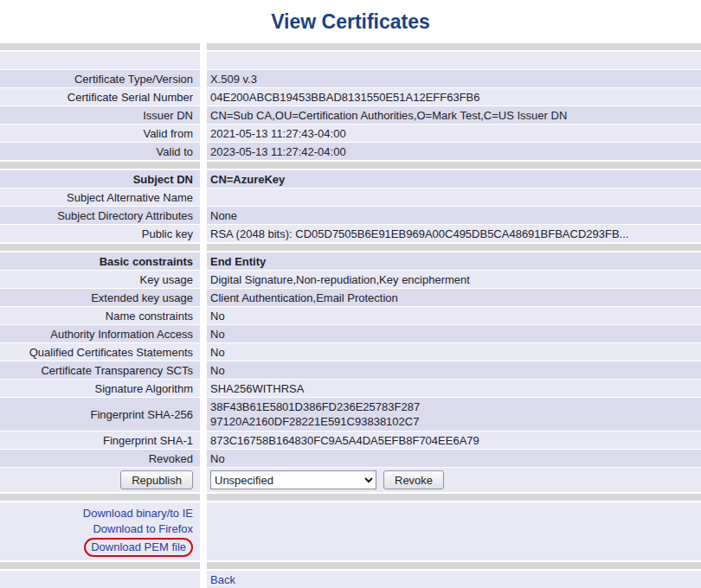 This screenshot has height=588, width=701. Describe the element at coordinates (453, 179) in the screenshot. I see `subject-dn-value: CN=AzureKey` at that location.